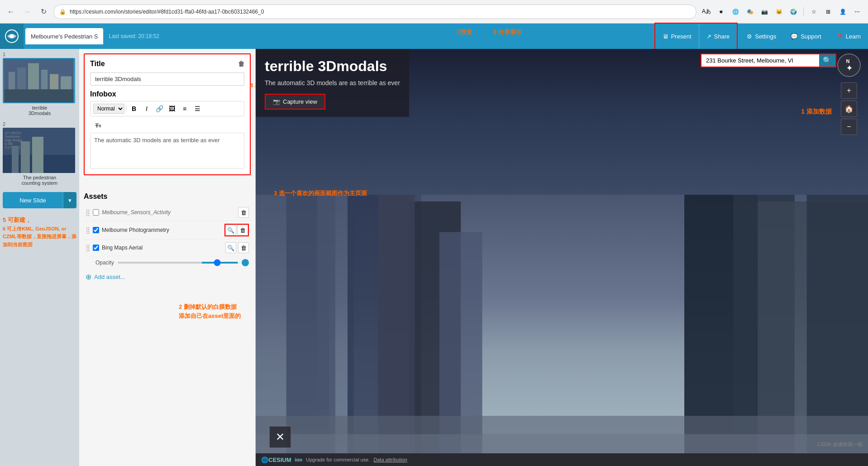  What do you see at coordinates (320, 193) in the screenshot?
I see `annotation-3: 3 选一个喜欢的画面截图作为主页面` at bounding box center [320, 193].